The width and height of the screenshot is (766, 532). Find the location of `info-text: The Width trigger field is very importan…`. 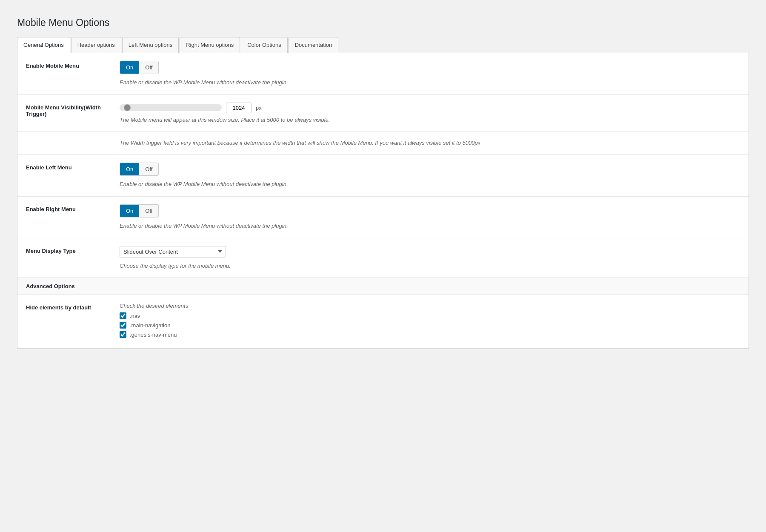

info-text: The Width trigger field is very importan… is located at coordinates (430, 143).